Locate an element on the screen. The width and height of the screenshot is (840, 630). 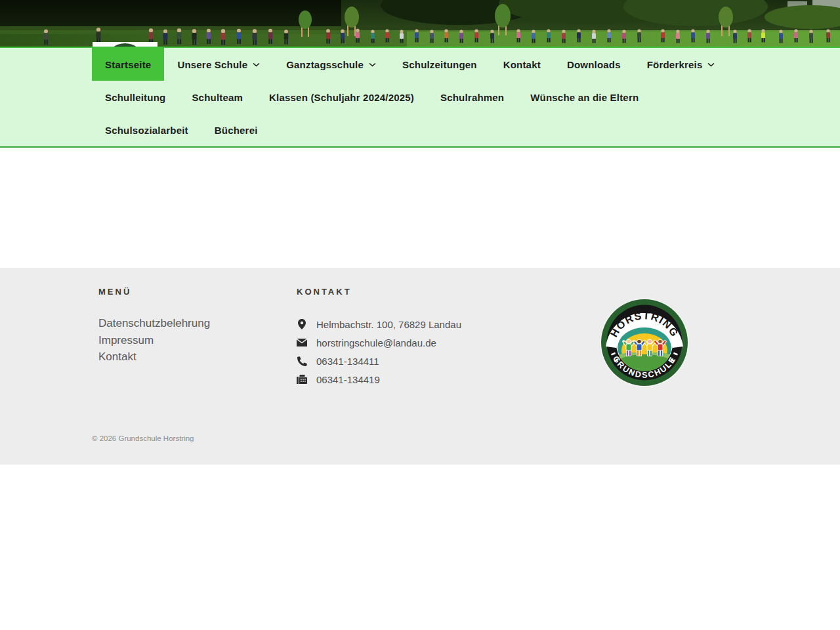
nav-item-startseite: Startseite is located at coordinates (128, 64).